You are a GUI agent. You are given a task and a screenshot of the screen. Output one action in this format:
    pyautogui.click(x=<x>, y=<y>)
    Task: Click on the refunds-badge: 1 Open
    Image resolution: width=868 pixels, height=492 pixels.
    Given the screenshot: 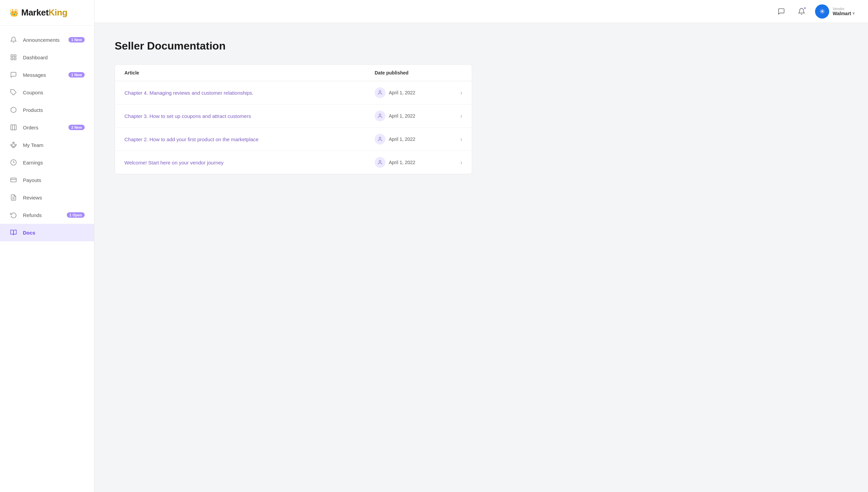 What is the action you would take?
    pyautogui.click(x=76, y=215)
    